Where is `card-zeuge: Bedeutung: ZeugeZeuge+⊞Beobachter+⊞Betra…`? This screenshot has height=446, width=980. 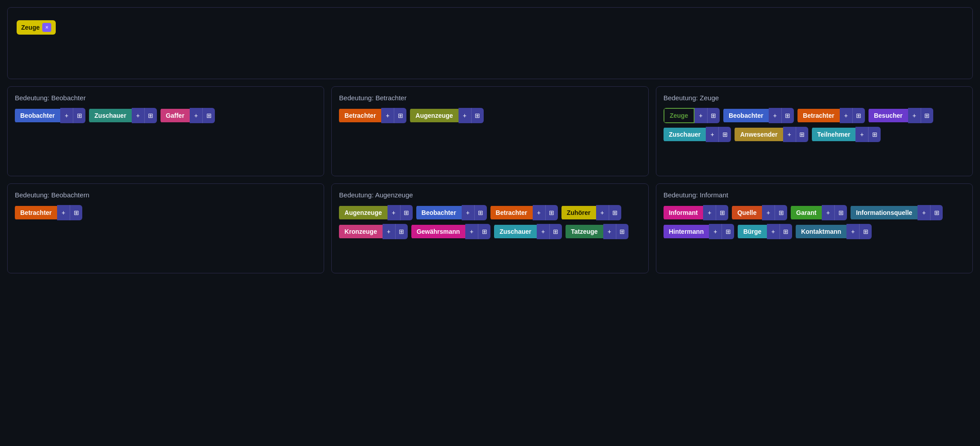
card-zeuge: Bedeutung: ZeugeZeuge+⊞Beobachter+⊞Betra… is located at coordinates (815, 131).